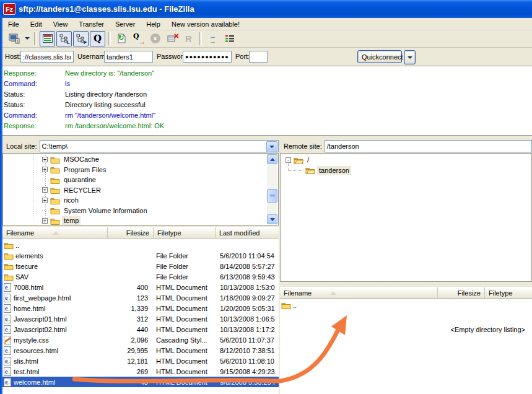 This screenshot has width=532, height=394. I want to click on compare-directories-button: →→, so click(213, 38).